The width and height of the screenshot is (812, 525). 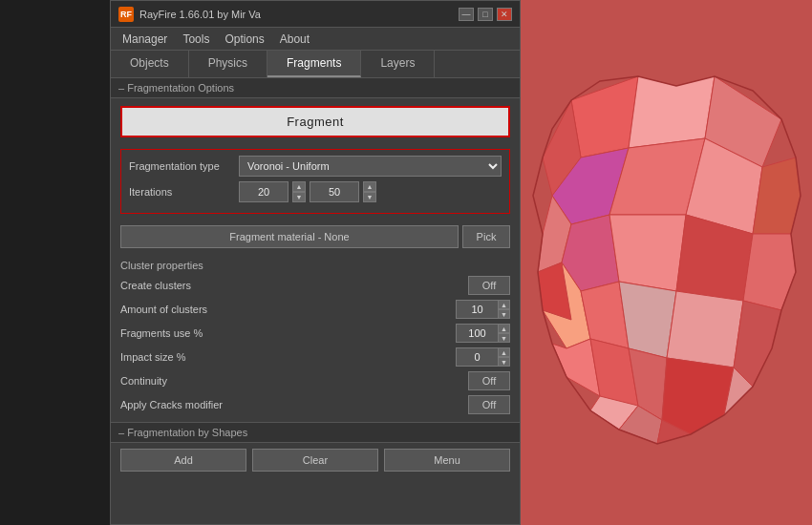 I want to click on pick-button: Pick, so click(x=486, y=237).